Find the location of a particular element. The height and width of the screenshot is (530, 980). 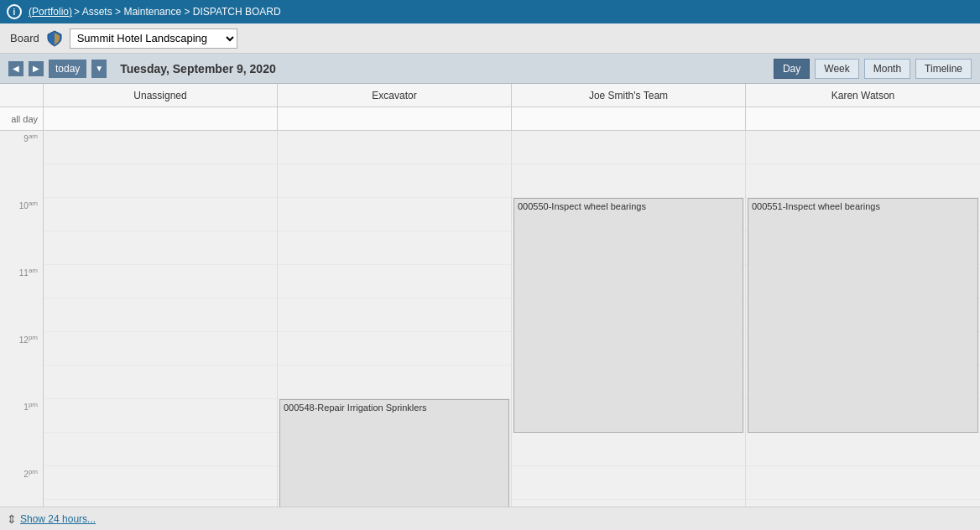

view-week-button: Week is located at coordinates (837, 69).